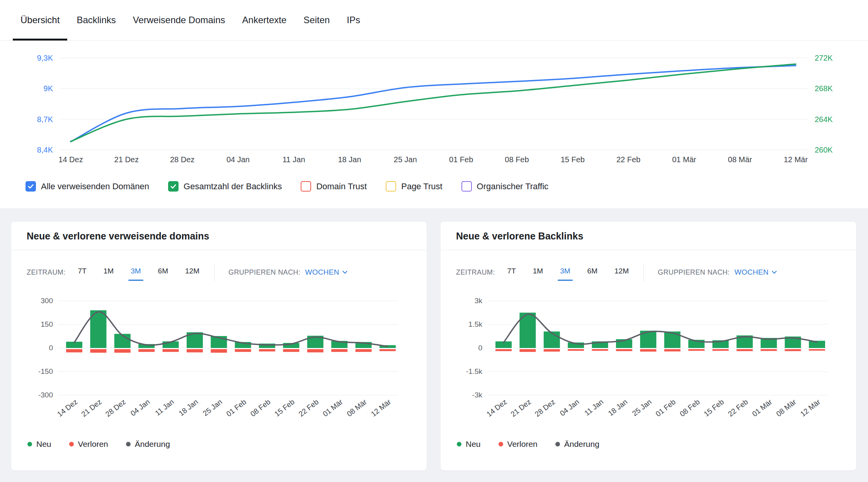  What do you see at coordinates (317, 20) in the screenshot?
I see `tab-seiten: Seiten` at bounding box center [317, 20].